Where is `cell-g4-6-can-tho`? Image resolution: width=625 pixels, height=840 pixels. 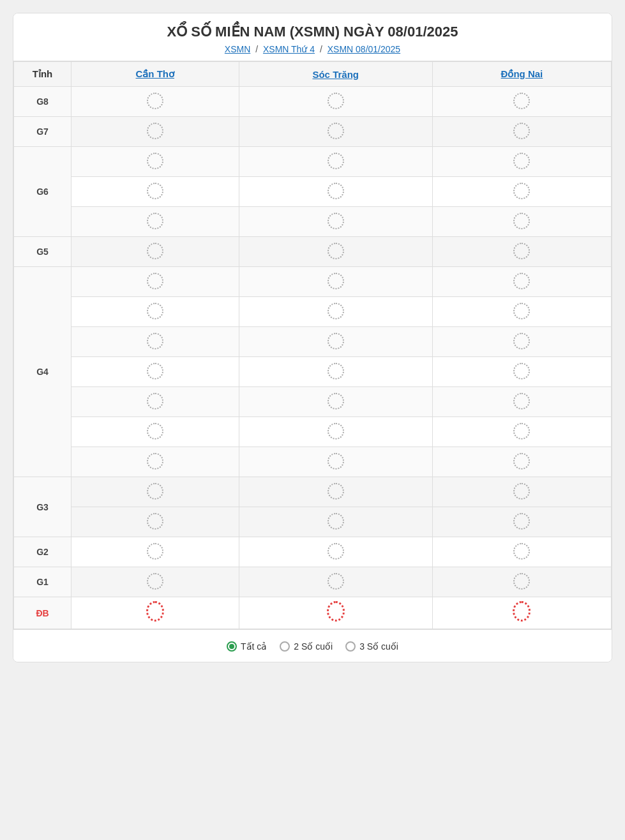
cell-g4-6-can-tho is located at coordinates (156, 432).